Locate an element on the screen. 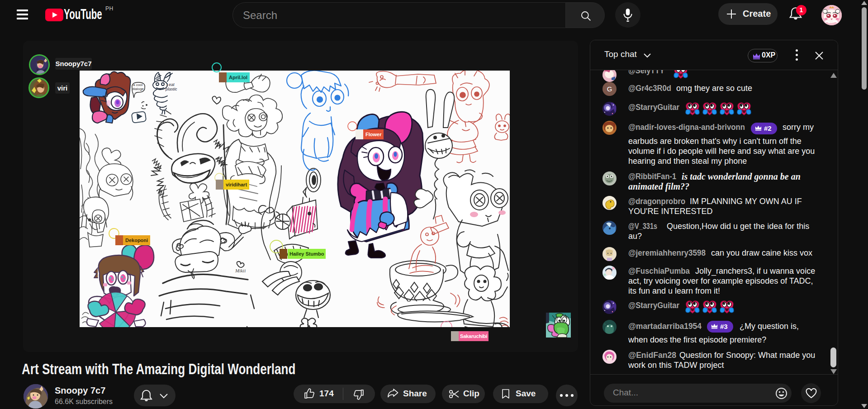  svg-text: plastic is located at coordinates (171, 89).